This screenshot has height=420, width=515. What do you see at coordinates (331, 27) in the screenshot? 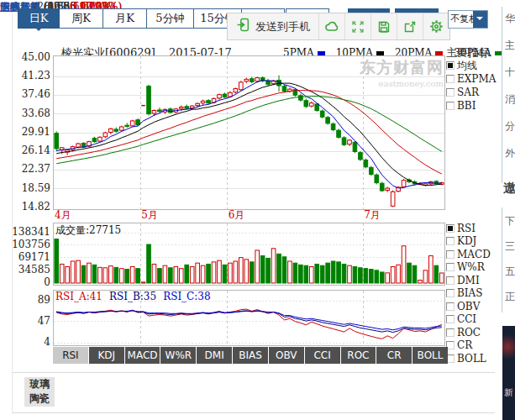
I see `cloud-button` at bounding box center [331, 27].